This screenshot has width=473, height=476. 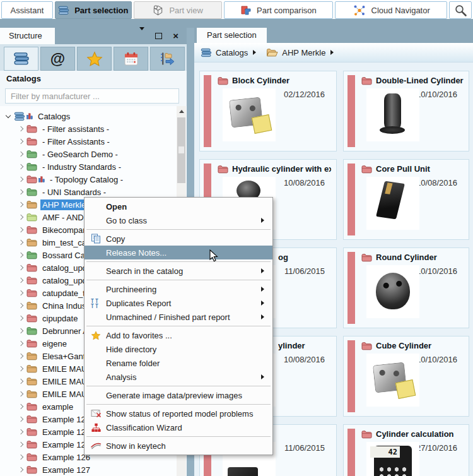 What do you see at coordinates (88, 141) in the screenshot?
I see `tree-item-filter-assistants: - Filter Assistants -` at bounding box center [88, 141].